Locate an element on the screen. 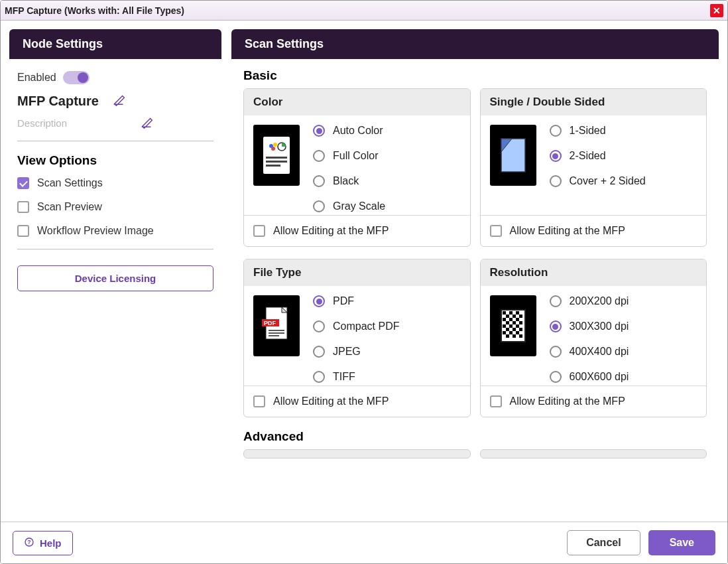  help-icon: ? is located at coordinates (29, 543).